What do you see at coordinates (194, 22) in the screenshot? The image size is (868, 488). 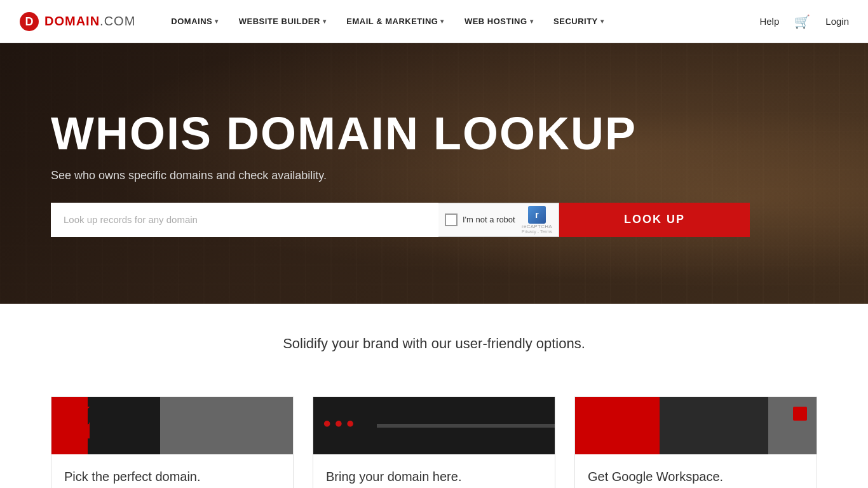 I see `nav-item-domains: DOMAINS ▾` at bounding box center [194, 22].